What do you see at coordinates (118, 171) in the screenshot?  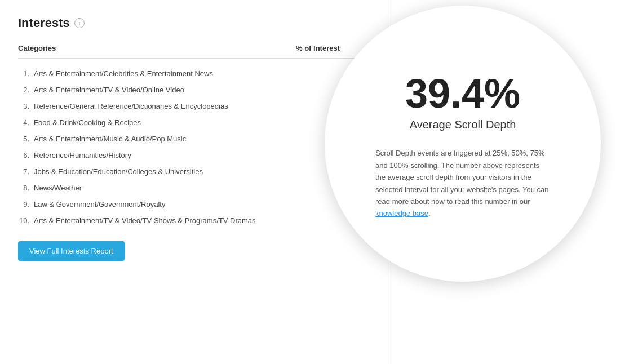 I see `row-name-6: Jobs & Education/Education/Colleges & Un…` at bounding box center [118, 171].